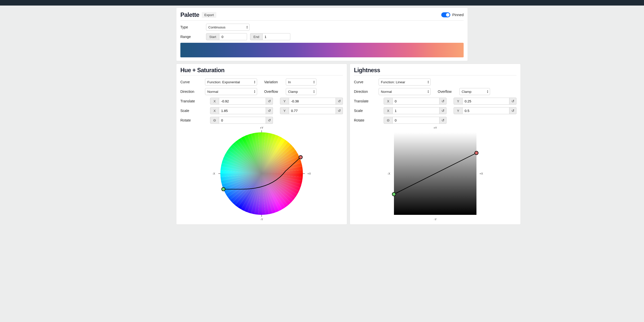 This screenshot has height=322, width=644. Describe the element at coordinates (270, 37) in the screenshot. I see `range-end-group: End` at that location.